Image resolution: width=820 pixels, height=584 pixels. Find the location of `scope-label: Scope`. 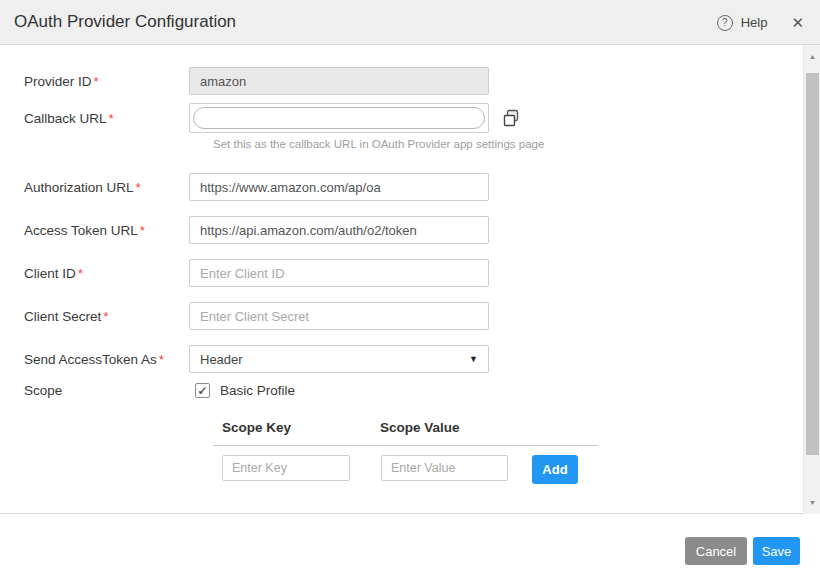

scope-label: Scope is located at coordinates (94, 390).